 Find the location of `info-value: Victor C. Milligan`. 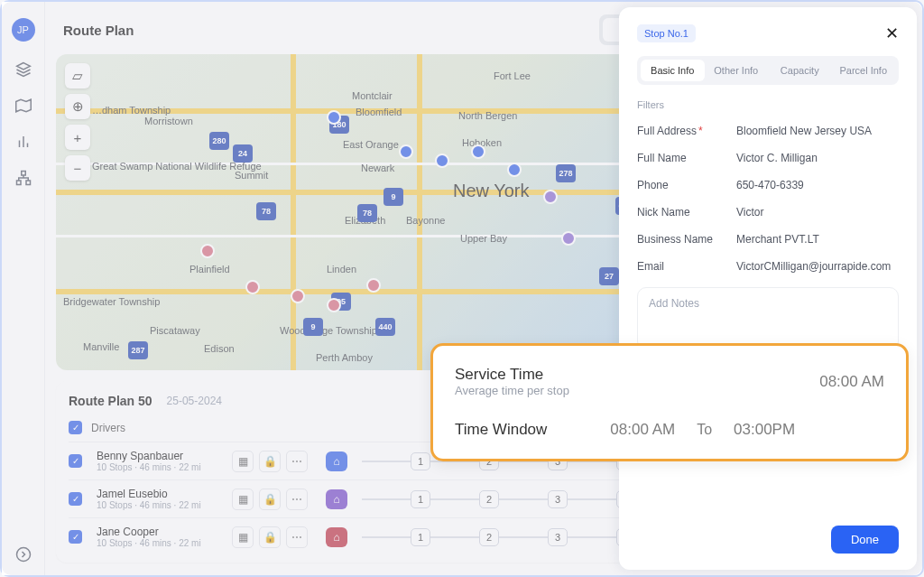

info-value: Victor C. Milligan is located at coordinates (777, 158).